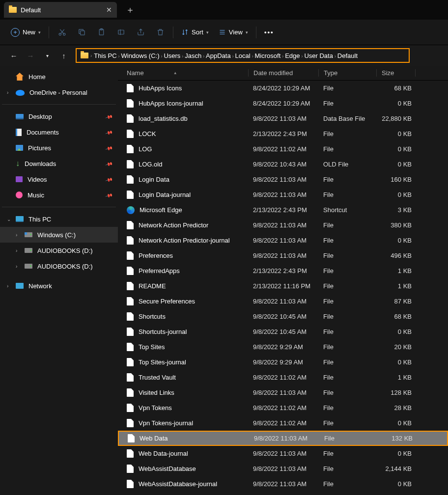 This screenshot has width=448, height=495. I want to click on cell-date: 9/8/2022 9:29 AM, so click(283, 362).